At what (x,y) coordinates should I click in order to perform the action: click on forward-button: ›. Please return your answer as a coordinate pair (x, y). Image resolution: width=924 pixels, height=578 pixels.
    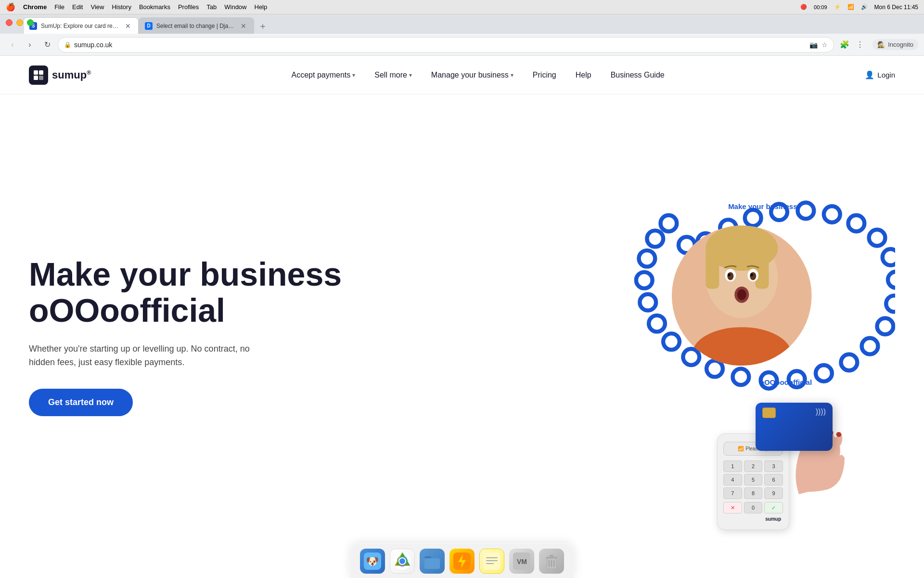
    Looking at the image, I should click on (30, 45).